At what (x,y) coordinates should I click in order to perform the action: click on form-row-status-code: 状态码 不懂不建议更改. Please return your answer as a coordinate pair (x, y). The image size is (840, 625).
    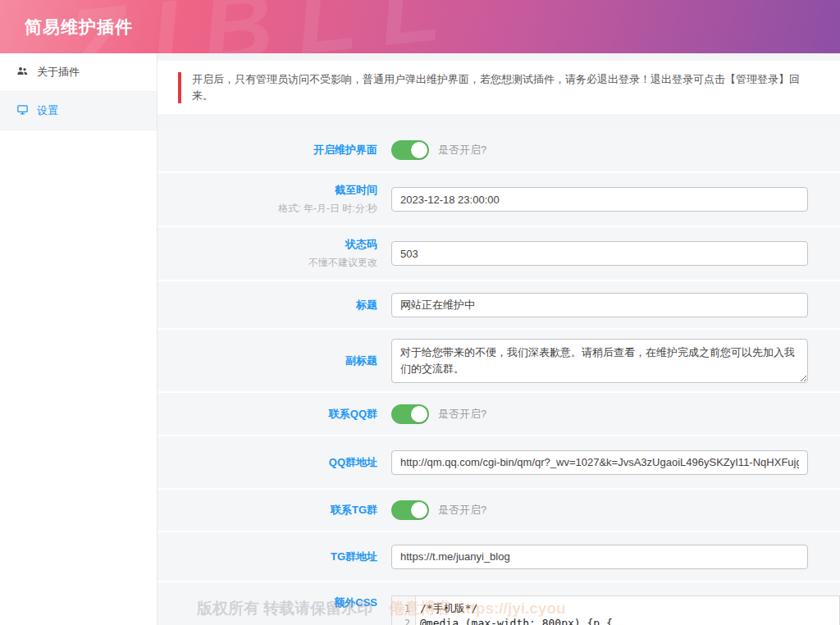
    Looking at the image, I should click on (499, 254).